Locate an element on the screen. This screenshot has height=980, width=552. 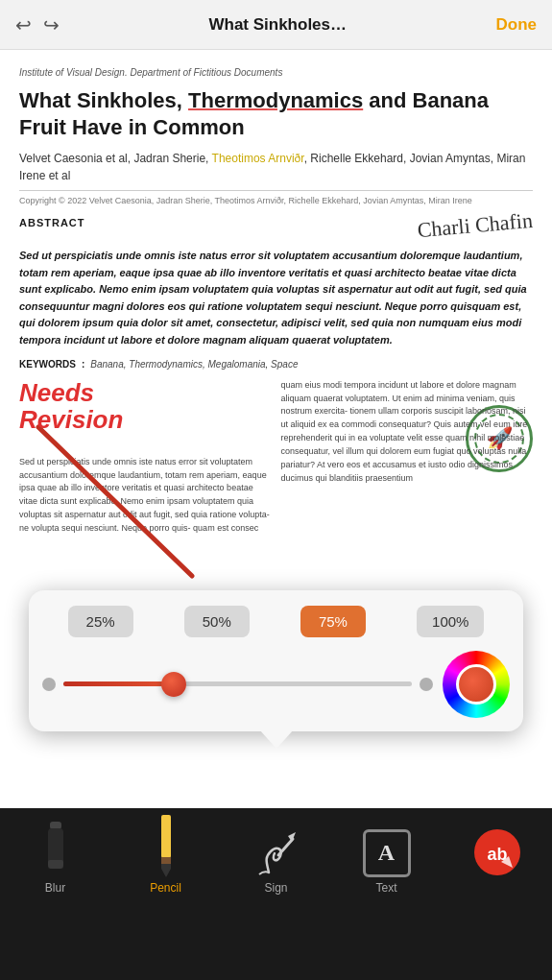
pct-50-button: 50% is located at coordinates (217, 622).